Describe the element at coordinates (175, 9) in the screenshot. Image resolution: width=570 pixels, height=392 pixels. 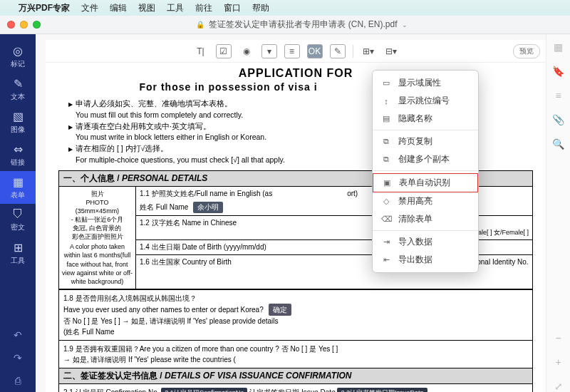
I see `menu-tools: 工具` at that location.